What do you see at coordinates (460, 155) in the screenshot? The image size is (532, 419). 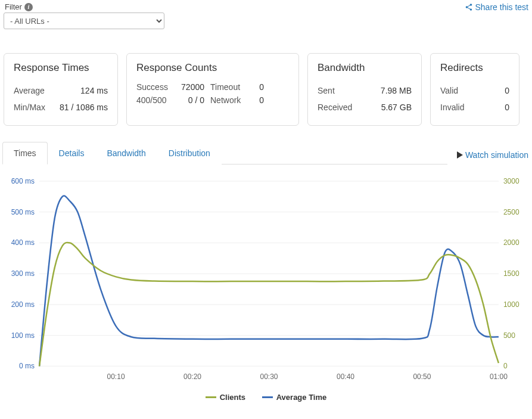 I see `play-icon` at bounding box center [460, 155].